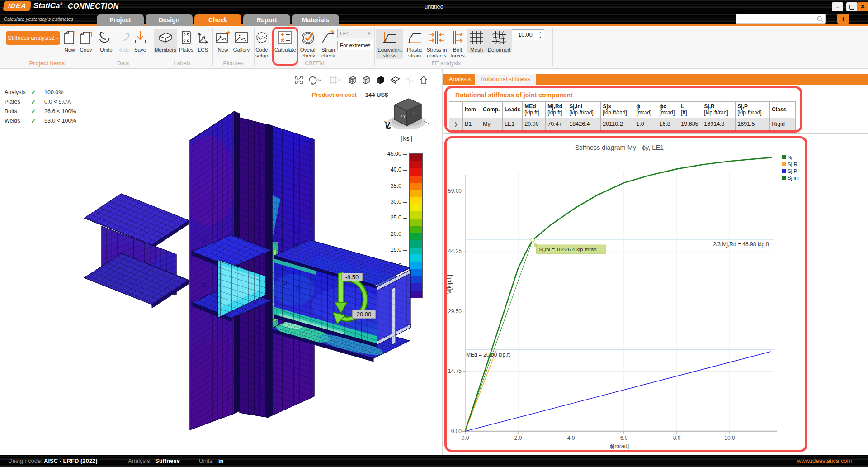  I want to click on zoom-fit-icon, so click(299, 80).